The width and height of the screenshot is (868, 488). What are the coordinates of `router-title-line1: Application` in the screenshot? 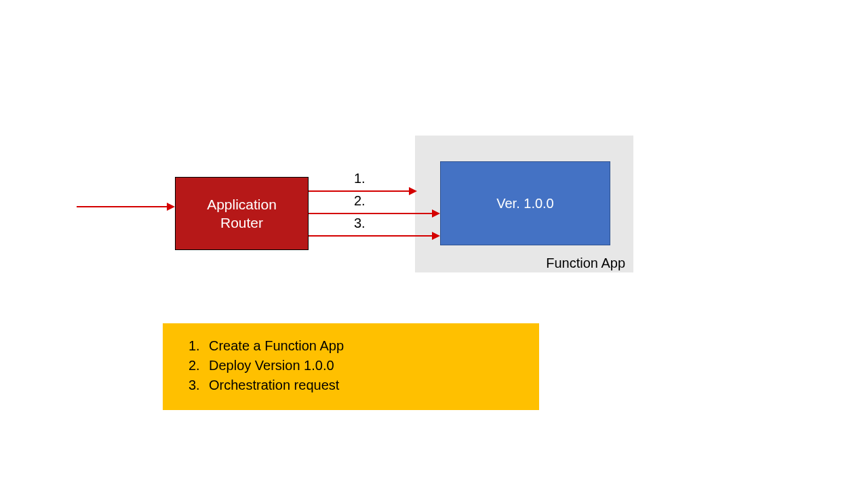 It's located at (241, 205).